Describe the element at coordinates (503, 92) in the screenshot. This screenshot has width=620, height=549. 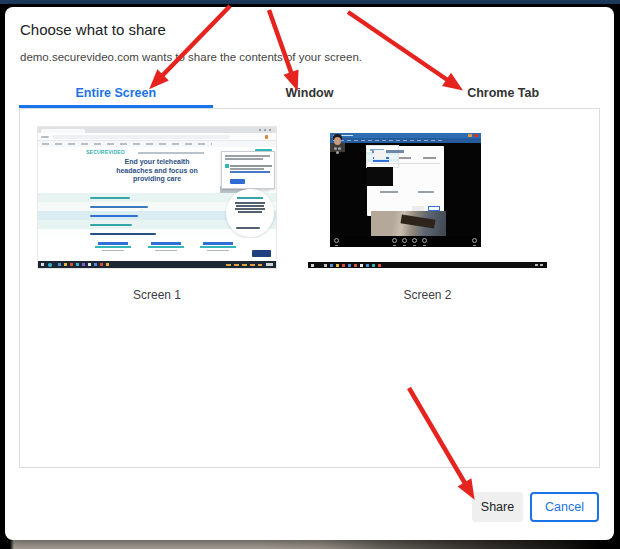
I see `tab-chrome-tab: Chrome Tab` at that location.